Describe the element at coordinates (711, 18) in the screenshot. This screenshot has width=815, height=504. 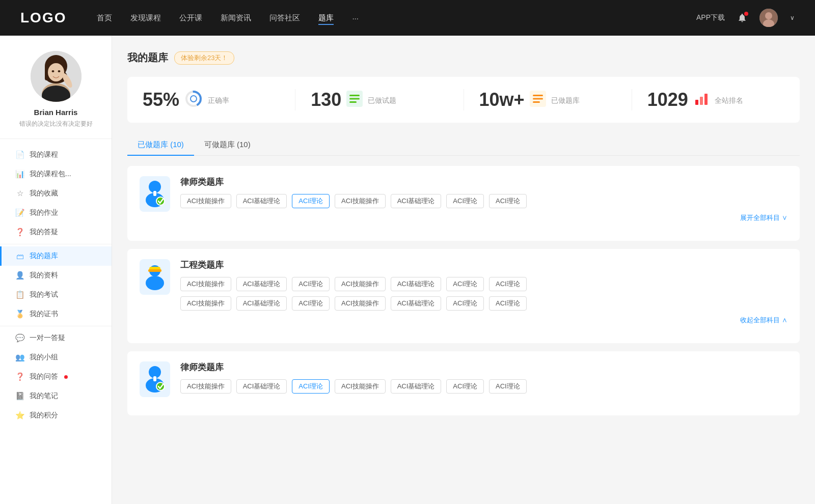
I see `app-download: APP下载` at that location.